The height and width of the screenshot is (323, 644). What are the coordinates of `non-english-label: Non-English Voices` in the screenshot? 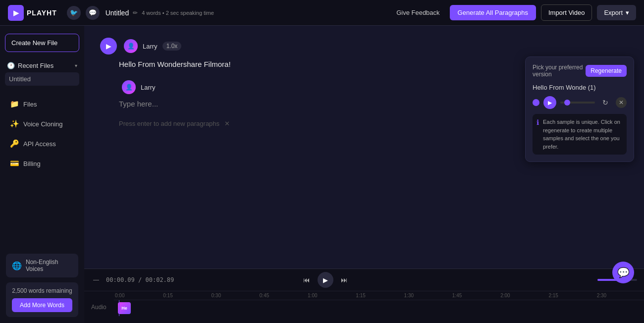 It's located at (49, 266).